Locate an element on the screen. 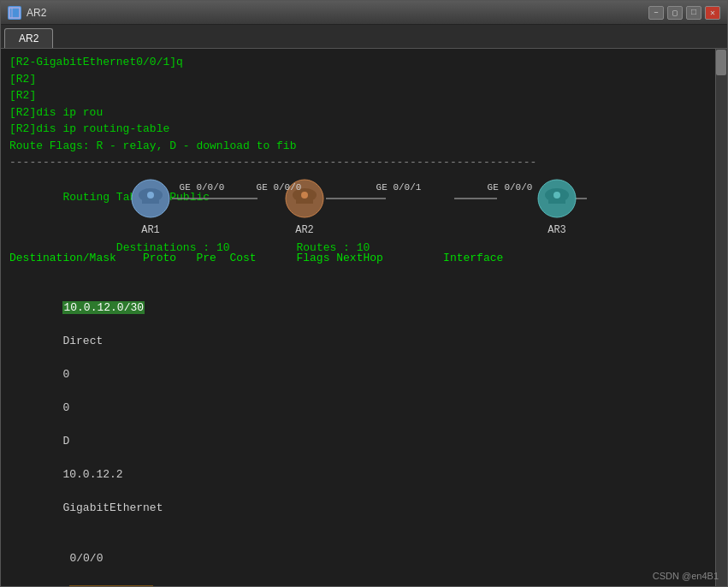 This screenshot has height=587, width=728. app-icon is located at coordinates (15, 13).